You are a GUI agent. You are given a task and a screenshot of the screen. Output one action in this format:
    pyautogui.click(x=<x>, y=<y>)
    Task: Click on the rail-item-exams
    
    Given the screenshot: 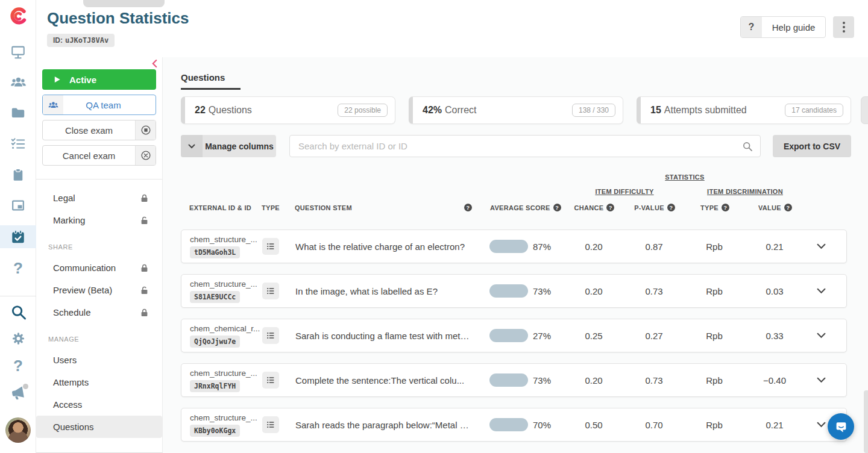 What is the action you would take?
    pyautogui.click(x=18, y=175)
    